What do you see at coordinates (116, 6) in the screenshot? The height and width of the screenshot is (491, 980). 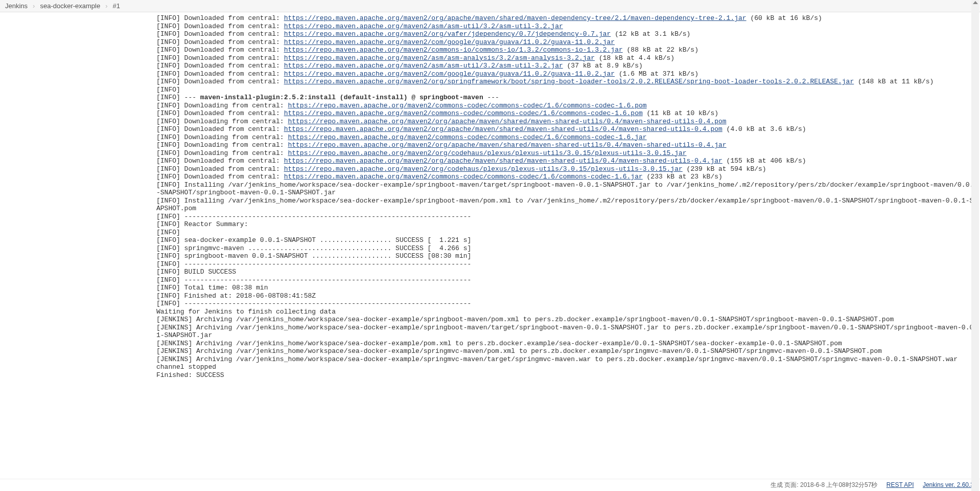 I see `breadcrumb-build: #1` at bounding box center [116, 6].